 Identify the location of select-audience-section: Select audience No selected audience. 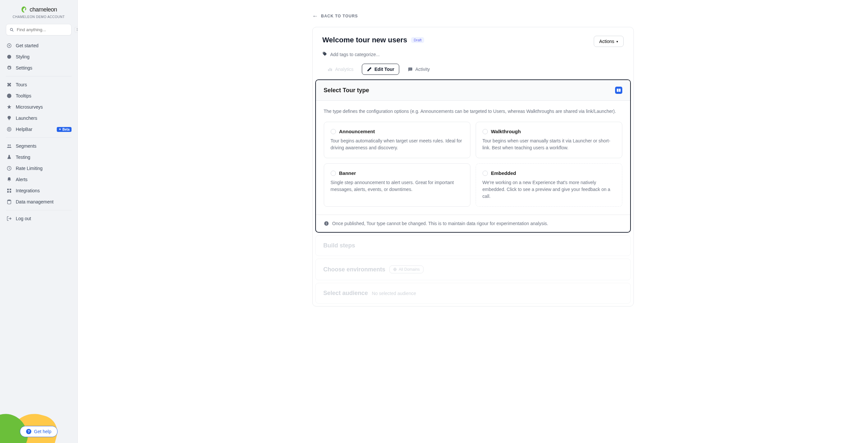
(473, 293).